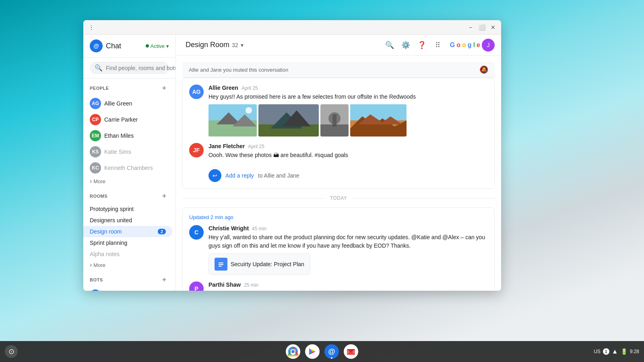  I want to click on mute-icon: 🔕, so click(484, 70).